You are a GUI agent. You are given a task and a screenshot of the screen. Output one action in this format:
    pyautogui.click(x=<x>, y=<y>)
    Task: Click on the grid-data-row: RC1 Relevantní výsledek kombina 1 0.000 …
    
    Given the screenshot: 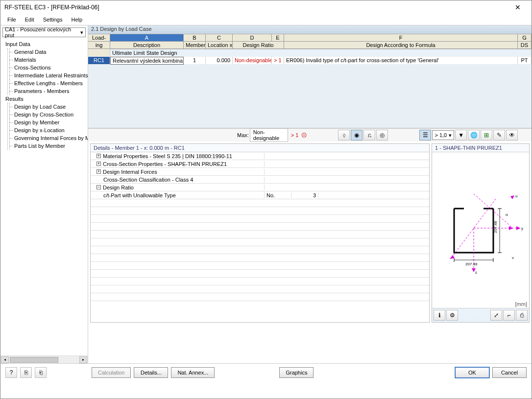 What is the action you would take?
    pyautogui.click(x=310, y=61)
    